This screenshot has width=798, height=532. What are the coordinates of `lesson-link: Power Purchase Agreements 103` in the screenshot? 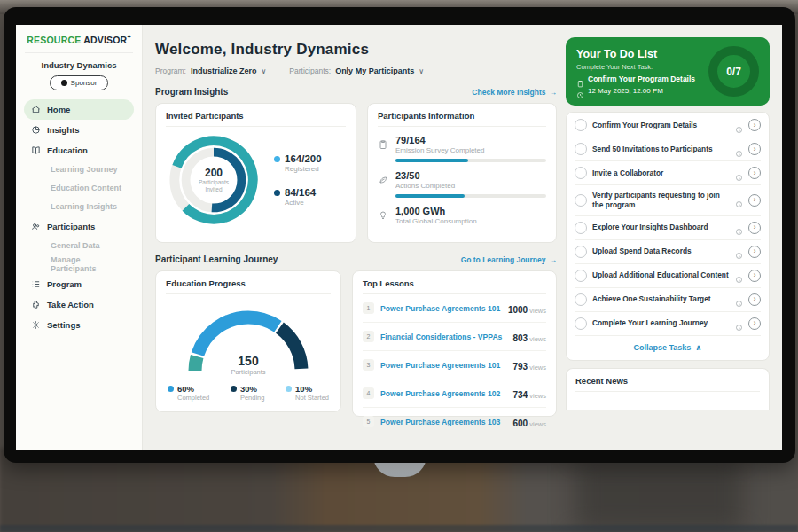 It's located at (443, 422).